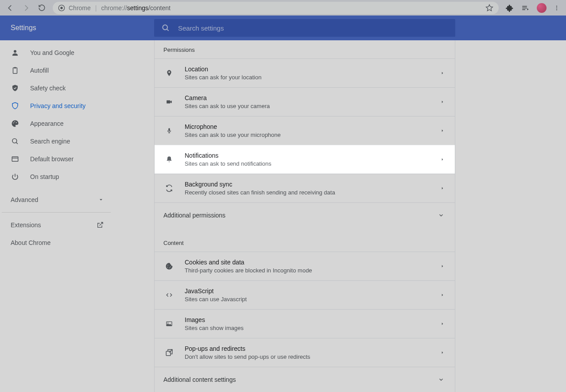  Describe the element at coordinates (56, 124) in the screenshot. I see `sidebar-item-appearance: Appearance` at that location.